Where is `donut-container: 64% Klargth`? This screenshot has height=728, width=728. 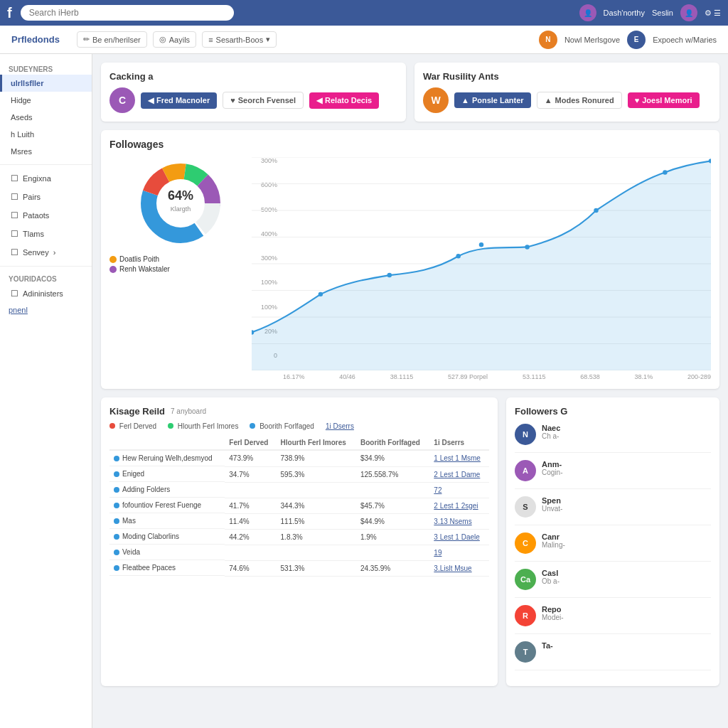 donut-container: 64% Klargth is located at coordinates (181, 203).